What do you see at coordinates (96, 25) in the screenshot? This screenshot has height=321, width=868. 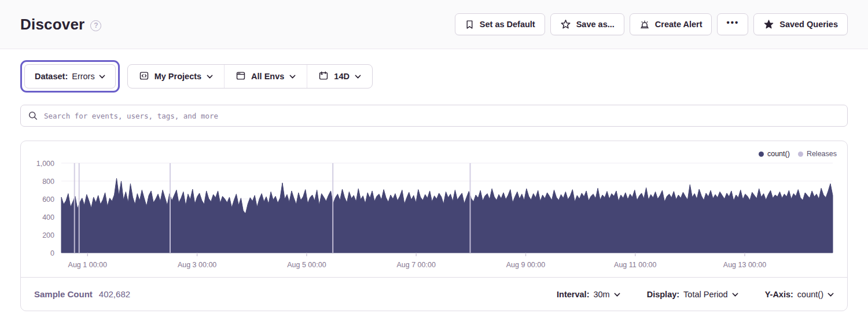 I see `question-circle-icon: ?` at bounding box center [96, 25].